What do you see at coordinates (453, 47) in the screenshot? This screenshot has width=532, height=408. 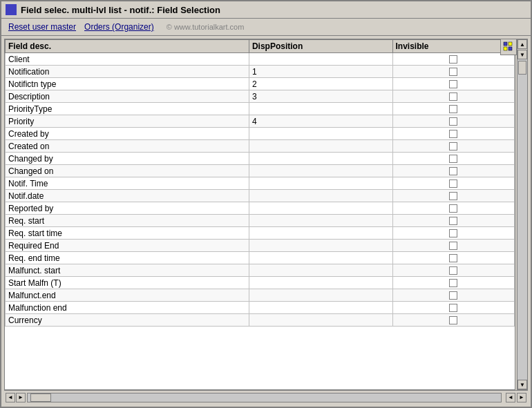 I see `col-header-invisible: Invisible` at bounding box center [453, 47].